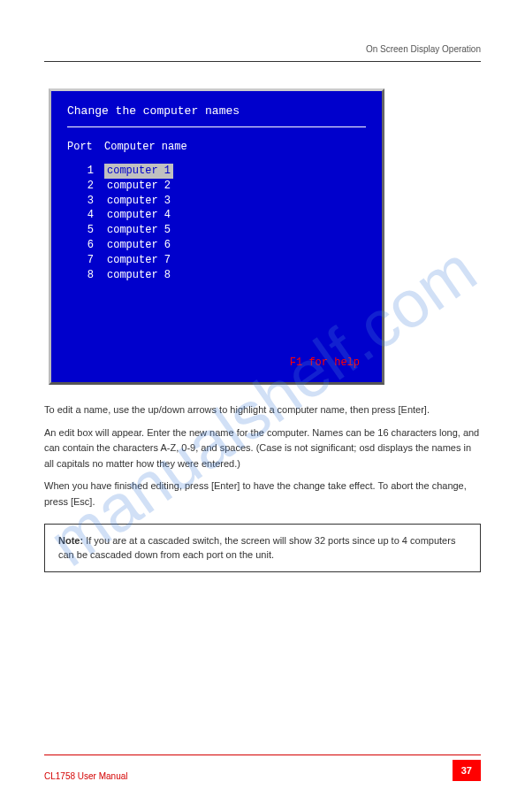  Describe the element at coordinates (262, 410) in the screenshot. I see `paragraph: To edit a name, use the up/down arrows t…` at that location.